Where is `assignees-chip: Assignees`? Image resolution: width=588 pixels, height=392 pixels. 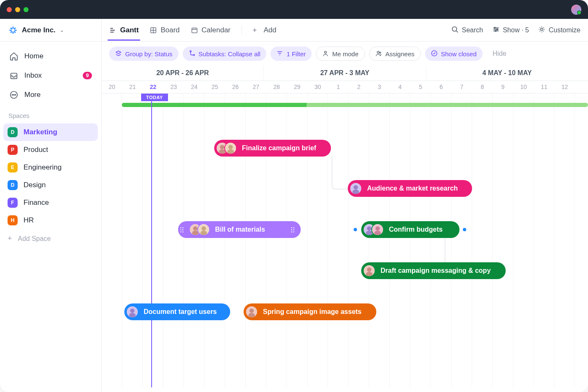 assignees-chip: Assignees is located at coordinates (395, 54).